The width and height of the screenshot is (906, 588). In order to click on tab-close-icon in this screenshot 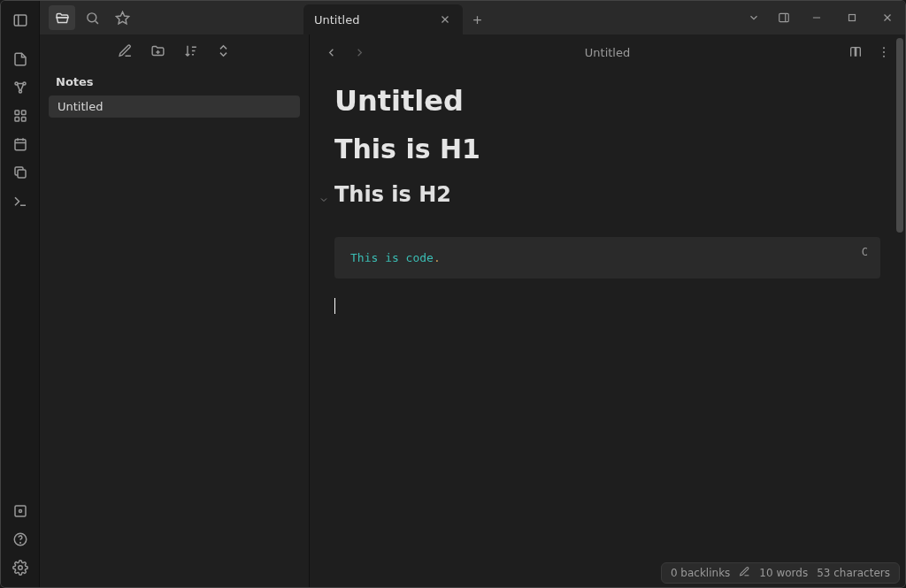, I will do `click(445, 19)`.